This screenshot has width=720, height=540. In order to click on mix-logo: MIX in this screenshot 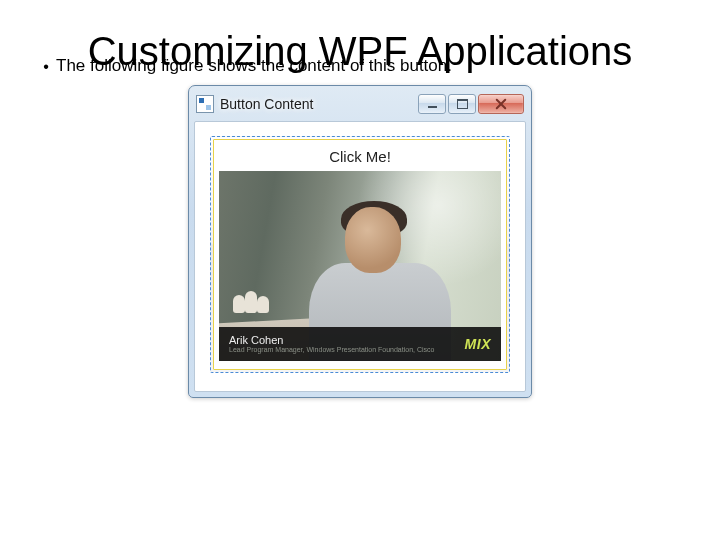, I will do `click(478, 344)`.